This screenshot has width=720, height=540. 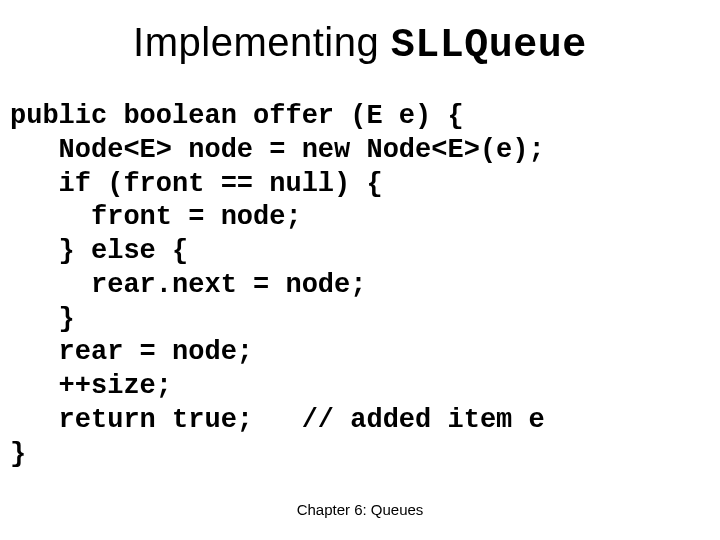 What do you see at coordinates (360, 44) in the screenshot?
I see `slide-title: Implementing SLLQueue` at bounding box center [360, 44].